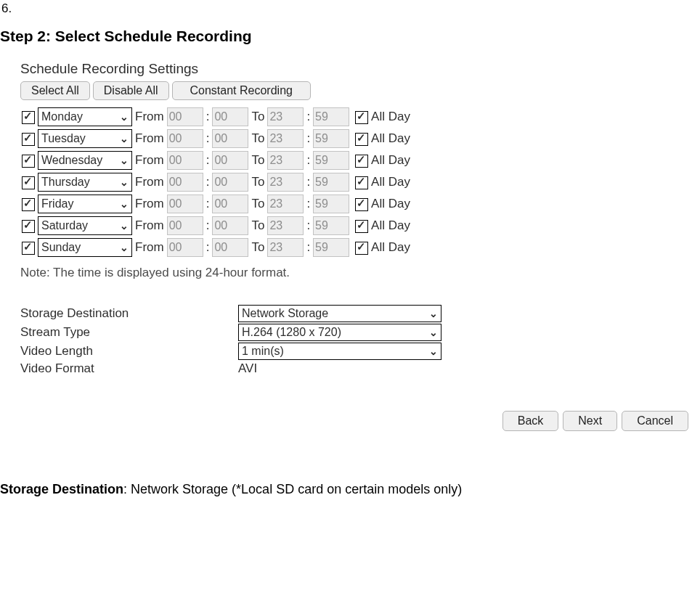 The height and width of the screenshot is (614, 700). Describe the element at coordinates (85, 117) in the screenshot. I see `day-select: Monday⌄` at that location.